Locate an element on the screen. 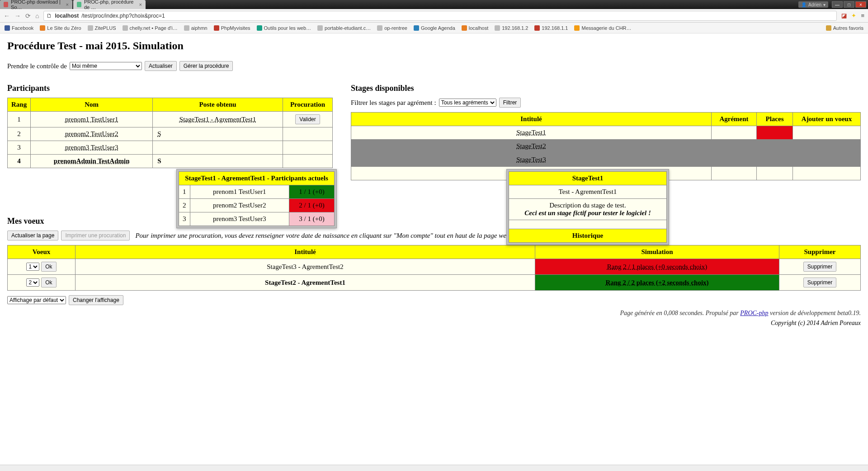 Image resolution: width=868 pixels, height=471 pixels. proc-php-link: PROC-php is located at coordinates (754, 313).